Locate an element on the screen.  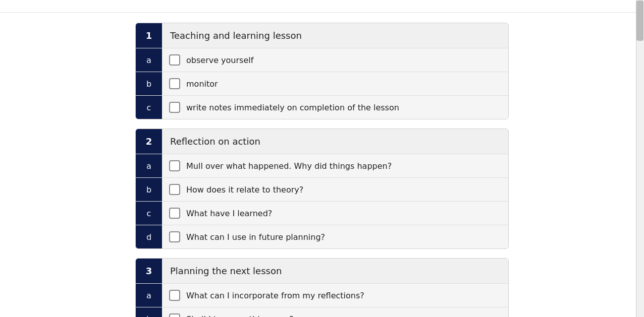
item-text-2-2: How does it relate to theory? is located at coordinates (245, 189).